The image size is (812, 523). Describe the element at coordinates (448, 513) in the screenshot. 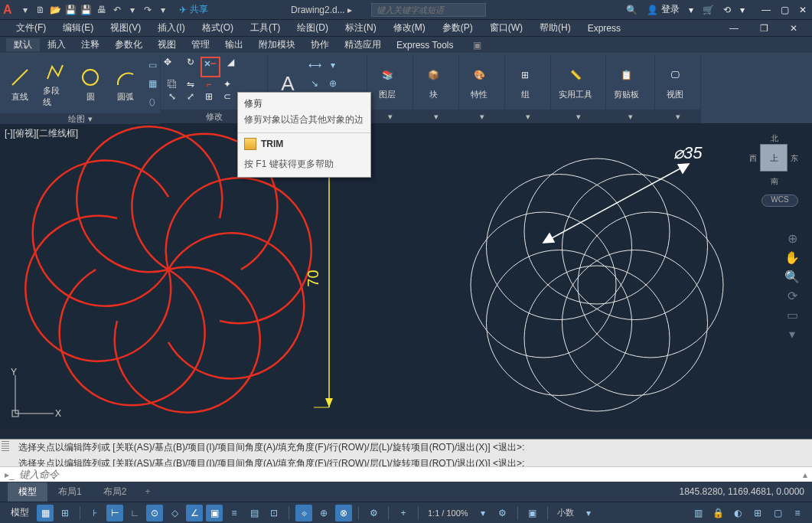

I see `zoom-readout: 1:1 / 100%` at that location.